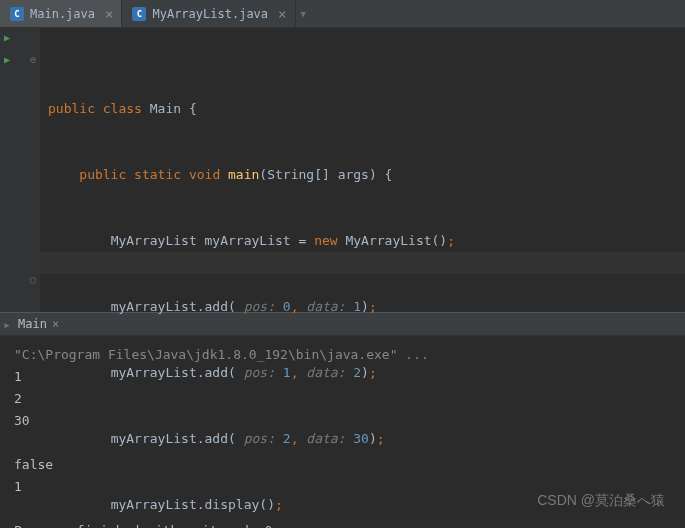  I want to click on breakpoint-icon: ○, so click(33, 280).